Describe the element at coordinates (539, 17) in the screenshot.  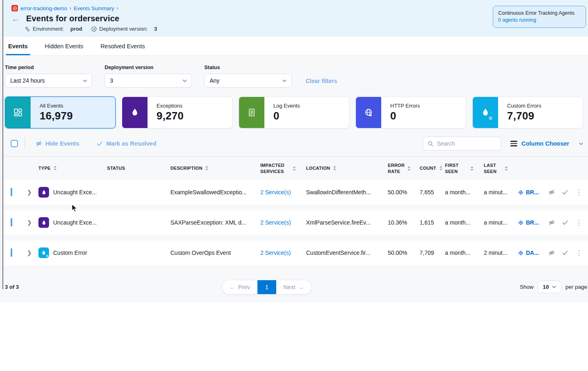
I see `agents-status-box: Continuous Error Tracking Agents 0 agent…` at that location.